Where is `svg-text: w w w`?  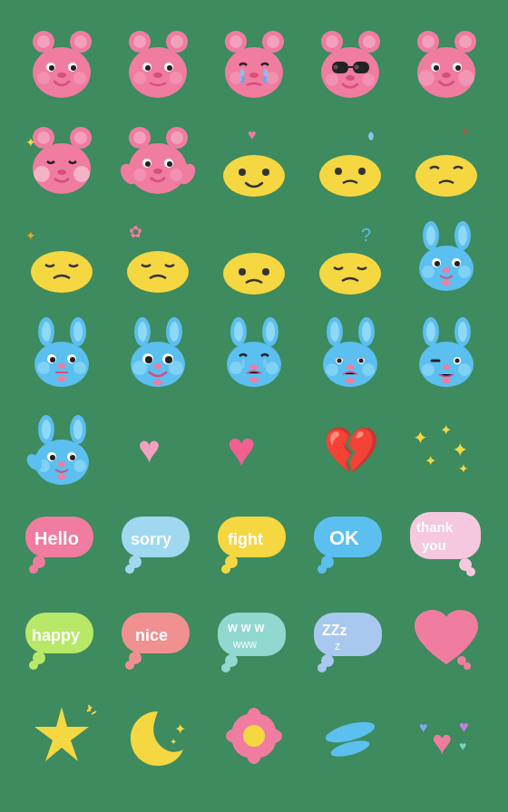
svg-text: w w w is located at coordinates (246, 627).